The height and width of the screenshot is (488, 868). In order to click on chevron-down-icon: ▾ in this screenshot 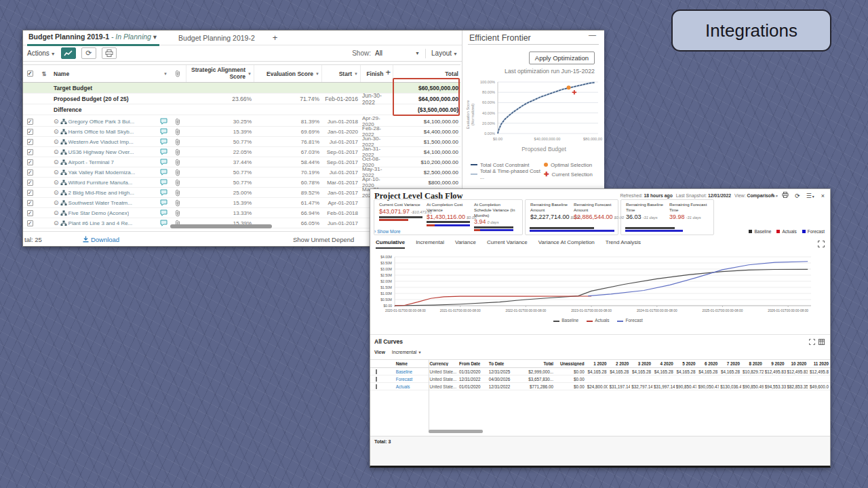, I will do `click(155, 37)`.